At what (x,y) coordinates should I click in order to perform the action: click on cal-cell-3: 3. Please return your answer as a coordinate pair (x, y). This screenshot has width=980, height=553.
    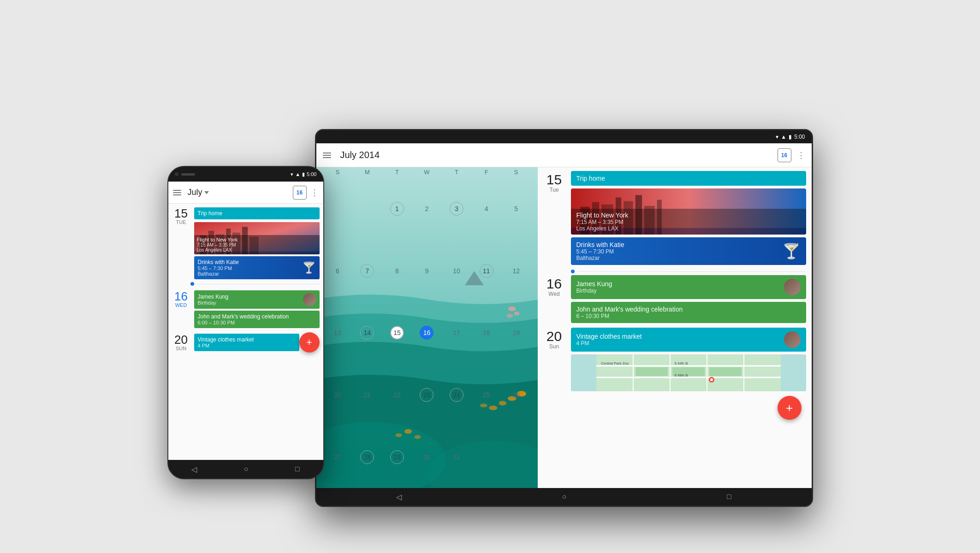
    Looking at the image, I should click on (457, 209).